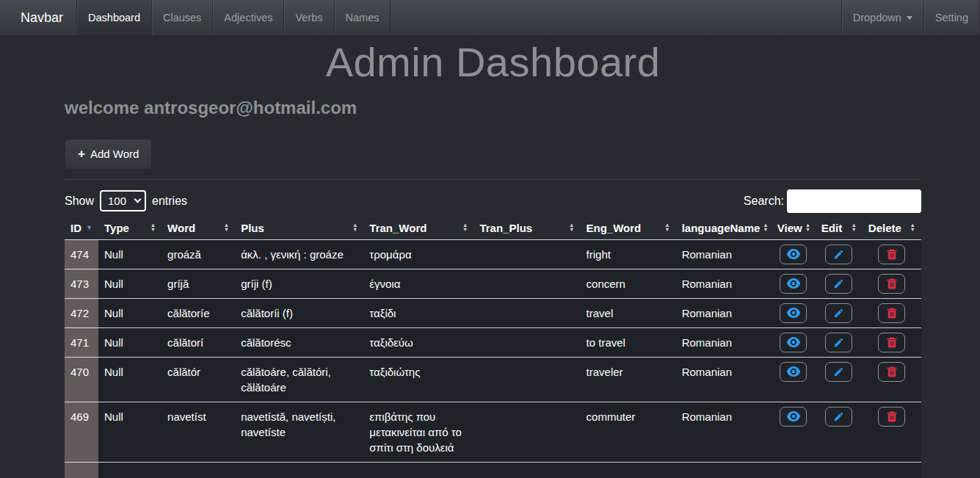 This screenshot has height=478, width=980. Describe the element at coordinates (854, 201) in the screenshot. I see `search-input` at that location.